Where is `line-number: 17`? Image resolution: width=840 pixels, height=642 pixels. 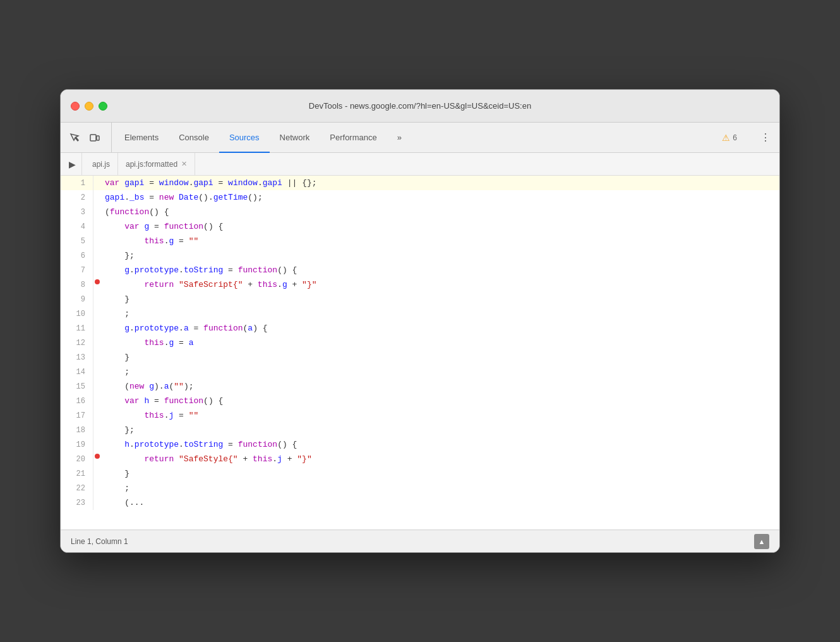
line-number: 17 is located at coordinates (77, 416).